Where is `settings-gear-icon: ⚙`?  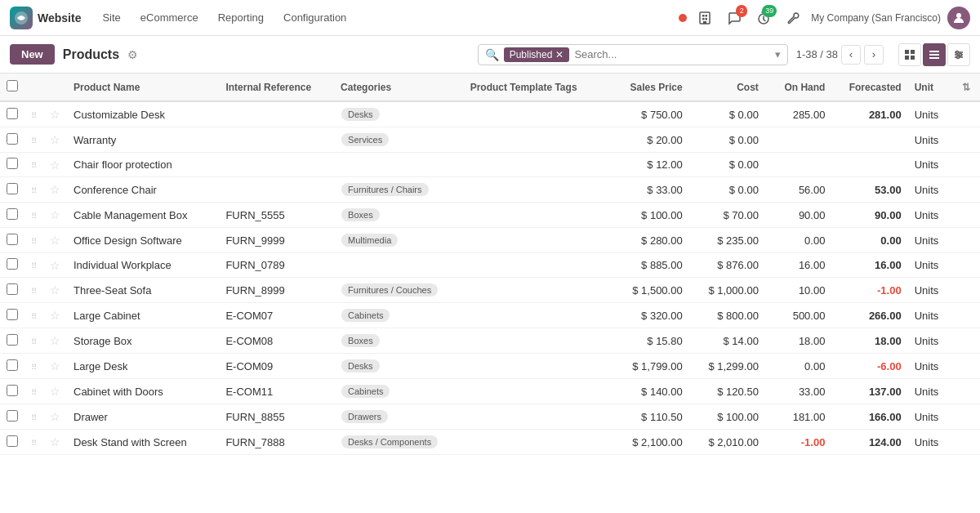 settings-gear-icon: ⚙ is located at coordinates (132, 55).